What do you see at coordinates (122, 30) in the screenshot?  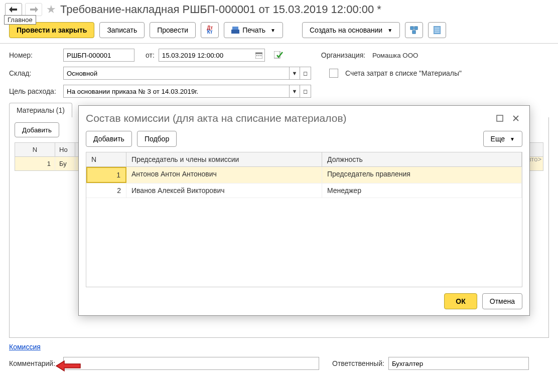 I see `save-button: Записать` at bounding box center [122, 30].